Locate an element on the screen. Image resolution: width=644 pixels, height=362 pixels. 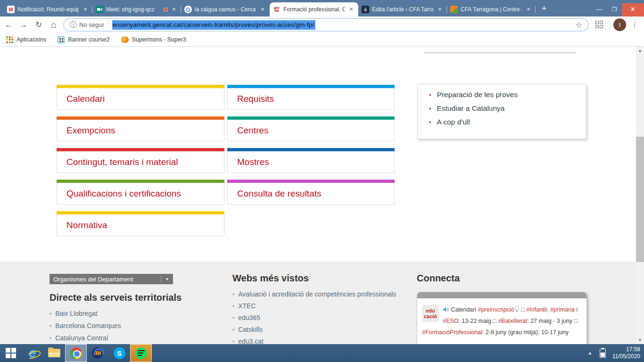
home-button: ⌂ is located at coordinates (54, 25).